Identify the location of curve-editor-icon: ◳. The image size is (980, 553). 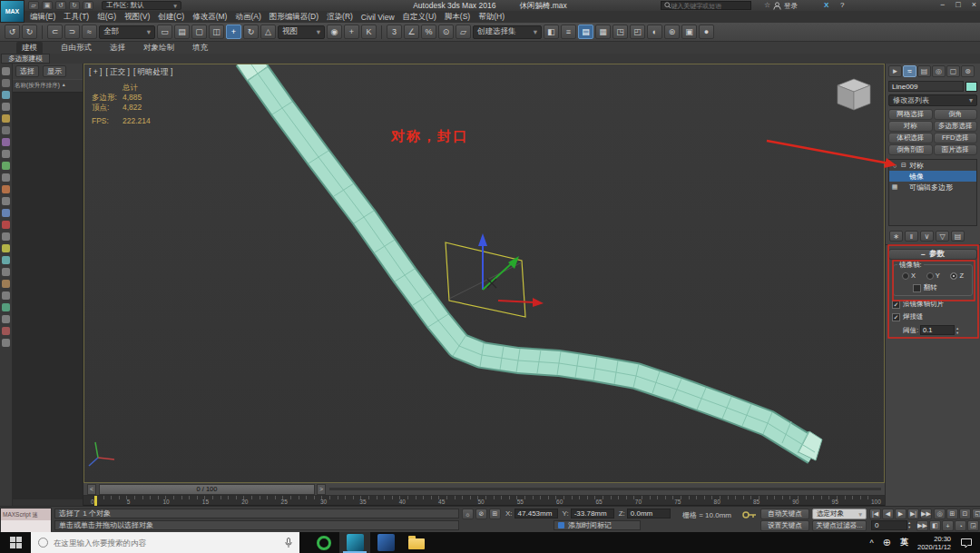
(621, 32).